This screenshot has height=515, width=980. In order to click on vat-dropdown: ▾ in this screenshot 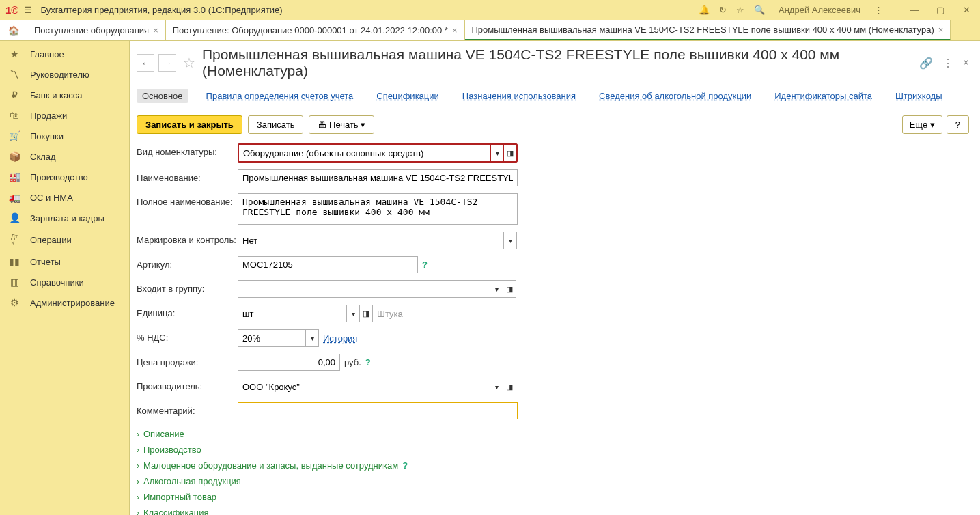, I will do `click(312, 338)`.